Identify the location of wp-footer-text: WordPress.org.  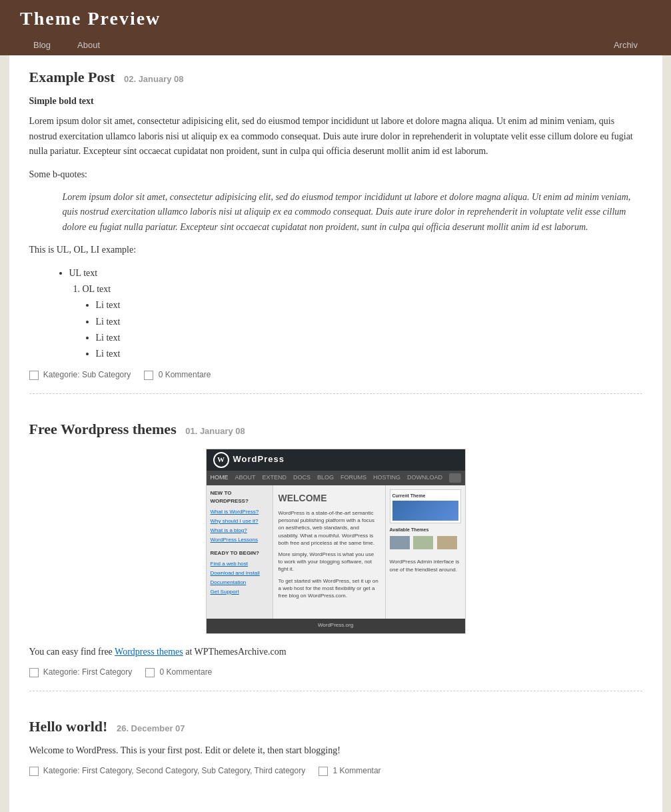
(336, 625).